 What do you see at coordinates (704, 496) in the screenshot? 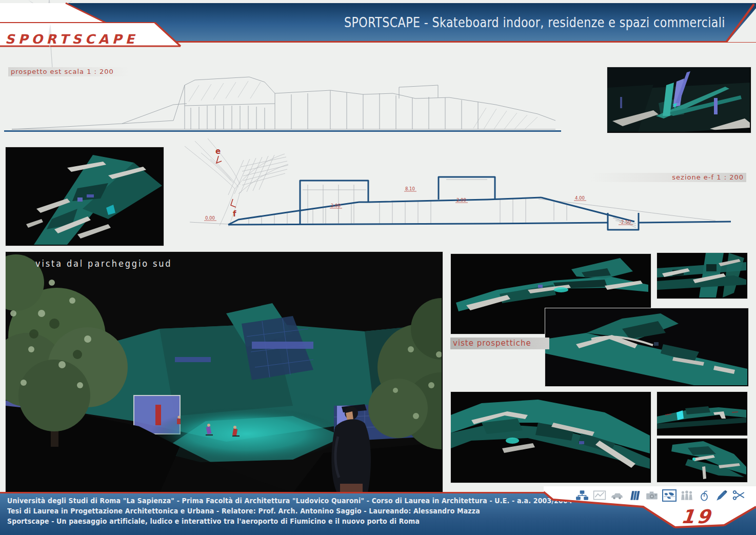
I see `mouse-icon` at bounding box center [704, 496].